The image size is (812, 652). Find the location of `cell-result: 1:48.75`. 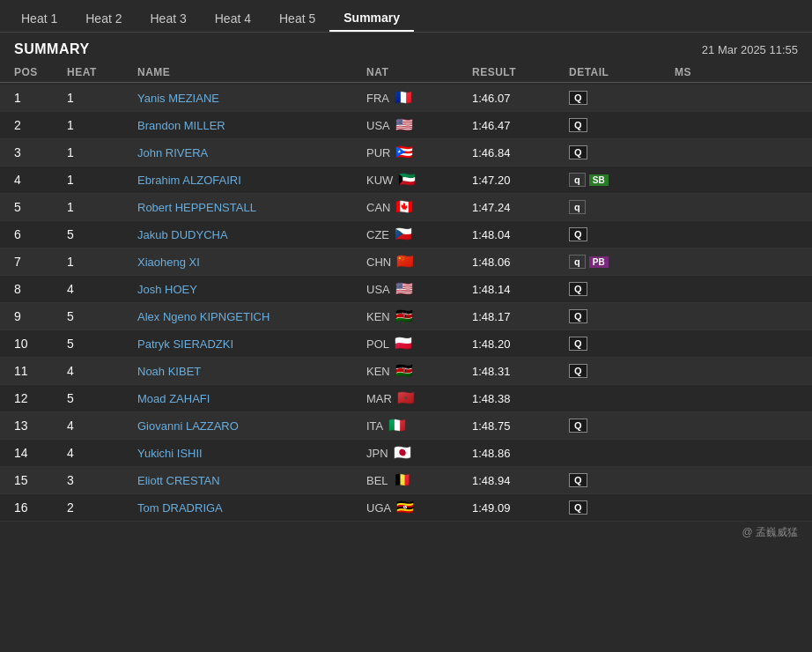

cell-result: 1:48.75 is located at coordinates (520, 426).